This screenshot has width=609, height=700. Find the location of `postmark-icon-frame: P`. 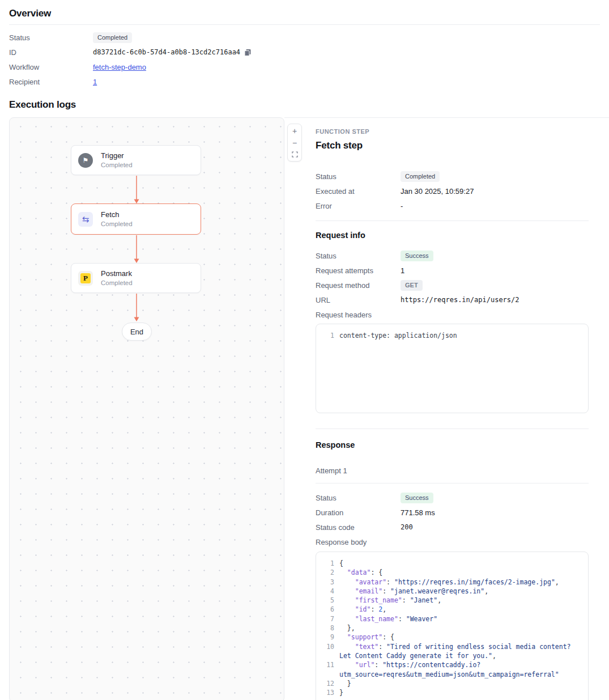

postmark-icon-frame: P is located at coordinates (86, 278).